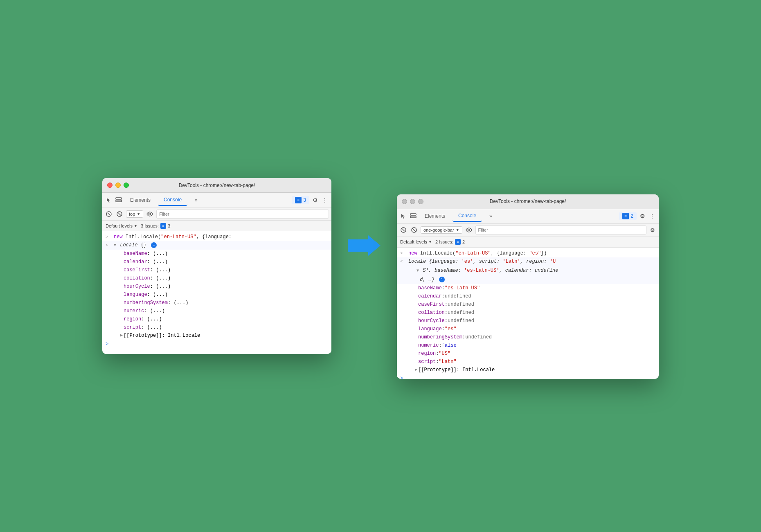 The image size is (761, 532). I want to click on window-title-1: DevTools - chrome://new-tab-page/, so click(217, 185).